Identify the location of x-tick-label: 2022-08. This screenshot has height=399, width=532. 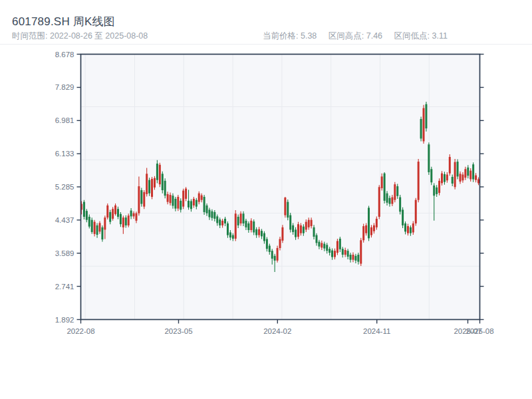
(80, 331).